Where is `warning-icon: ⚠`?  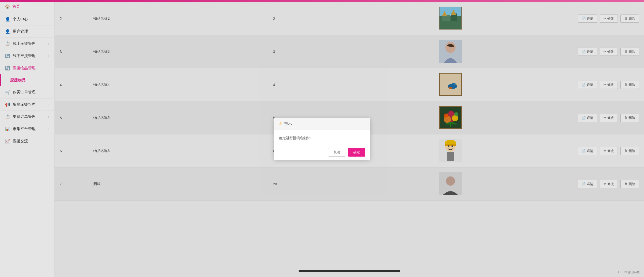
warning-icon: ⚠ is located at coordinates (281, 124).